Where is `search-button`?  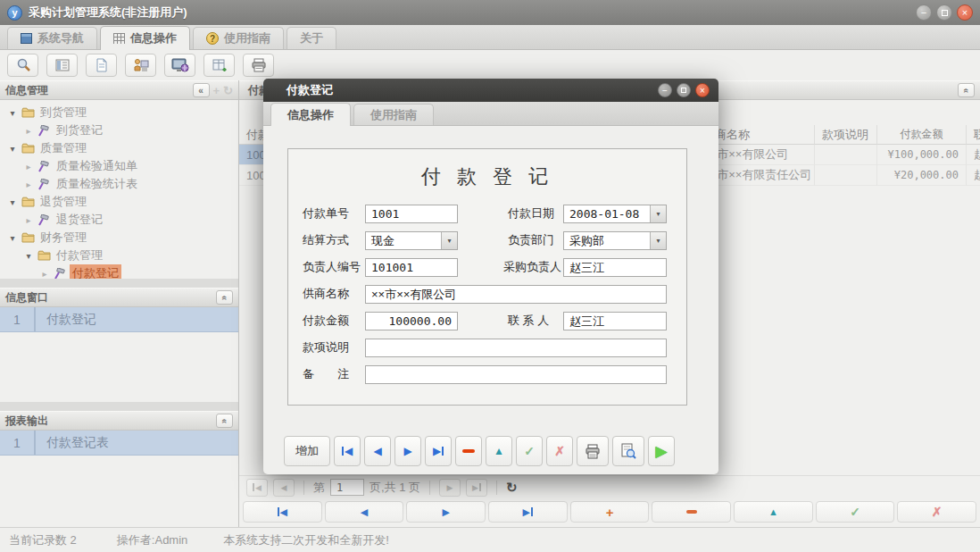
search-button is located at coordinates (23, 65).